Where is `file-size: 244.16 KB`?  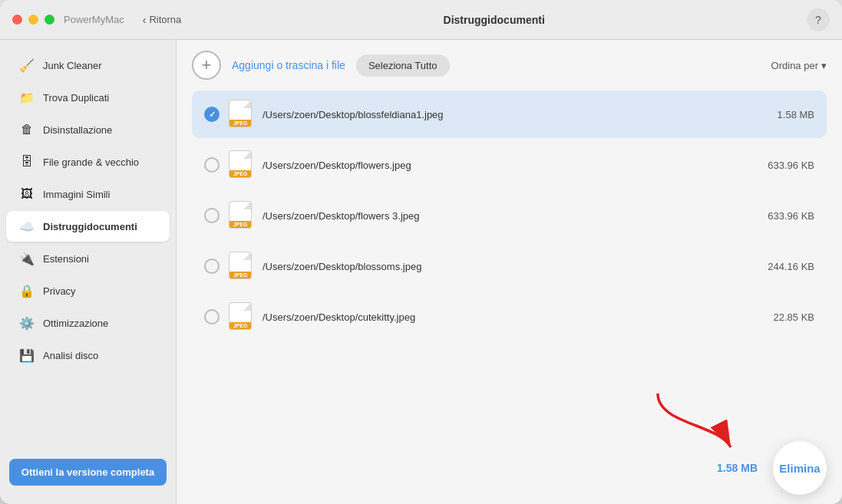
file-size: 244.16 KB is located at coordinates (791, 267).